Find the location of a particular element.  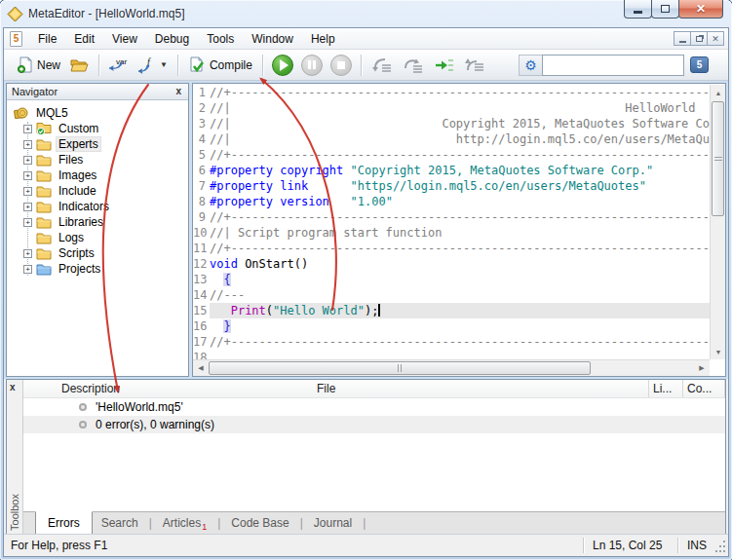

mdi-close-button: ✕ is located at coordinates (715, 39).